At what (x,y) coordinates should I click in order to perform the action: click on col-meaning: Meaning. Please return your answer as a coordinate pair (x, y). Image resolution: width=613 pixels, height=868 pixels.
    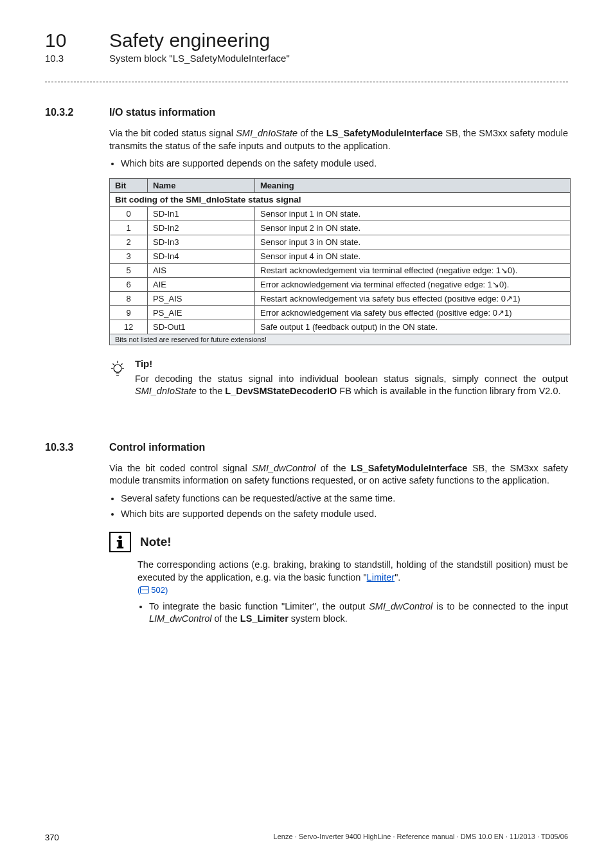
    Looking at the image, I should click on (413, 185).